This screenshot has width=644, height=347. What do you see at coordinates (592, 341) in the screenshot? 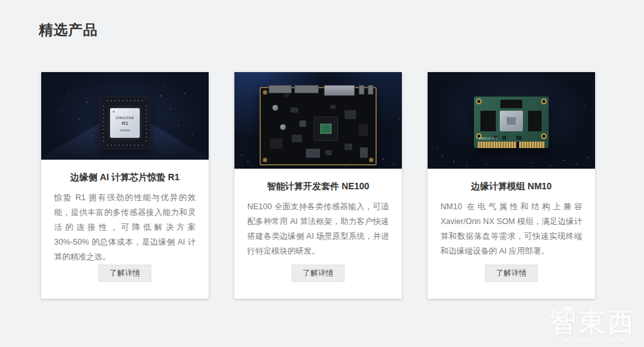
I see `watermark-domain: zhidx.com` at bounding box center [592, 341].